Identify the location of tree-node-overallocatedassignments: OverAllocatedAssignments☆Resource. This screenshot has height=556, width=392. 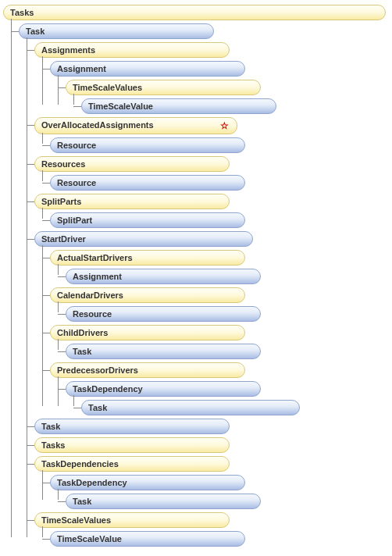
(213, 135).